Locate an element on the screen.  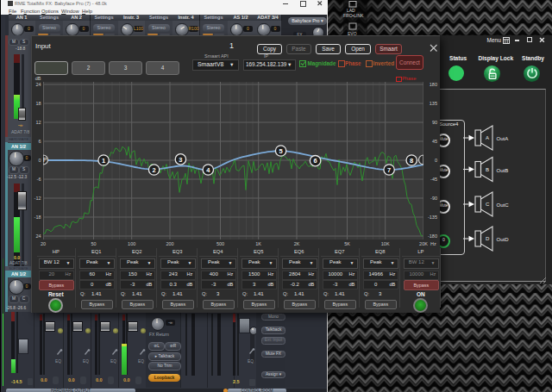
svg-text: 6 is located at coordinates (316, 160).